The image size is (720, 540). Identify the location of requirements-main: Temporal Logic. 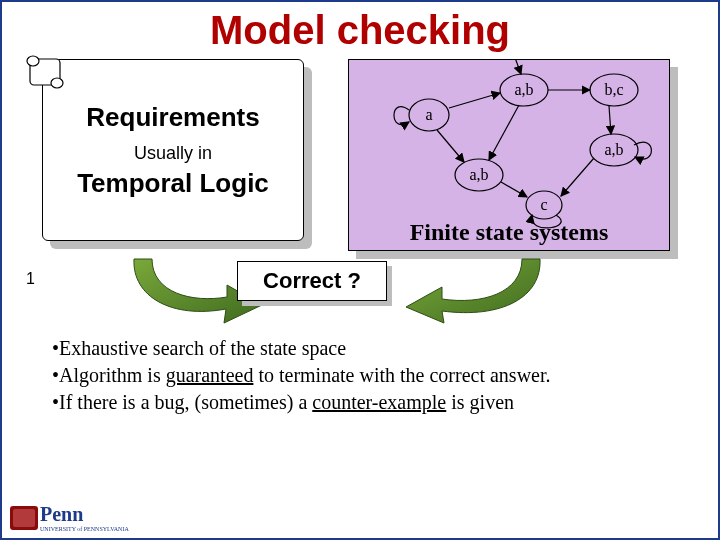
(173, 184).